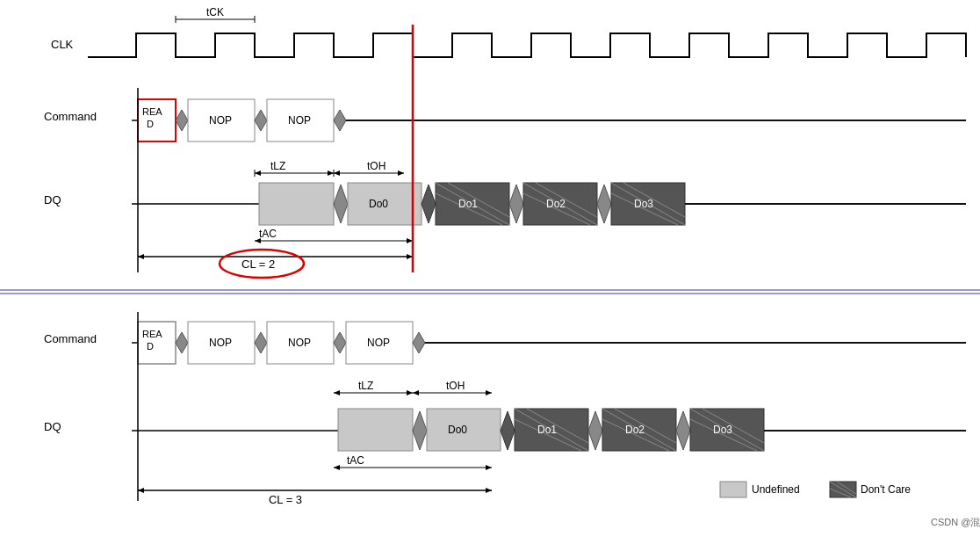 The image size is (980, 544). Describe the element at coordinates (527, 46) in the screenshot. I see `clk-waveform` at that location.